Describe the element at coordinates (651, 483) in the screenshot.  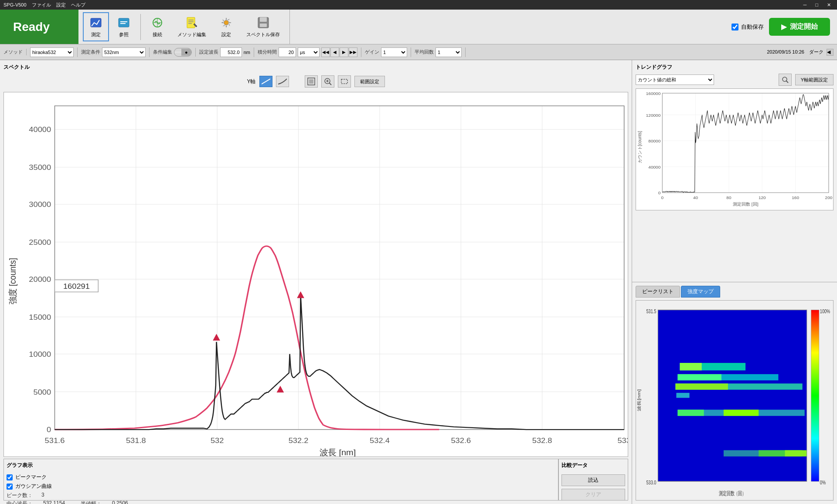
I see `svg-text: 533.0` at that location.